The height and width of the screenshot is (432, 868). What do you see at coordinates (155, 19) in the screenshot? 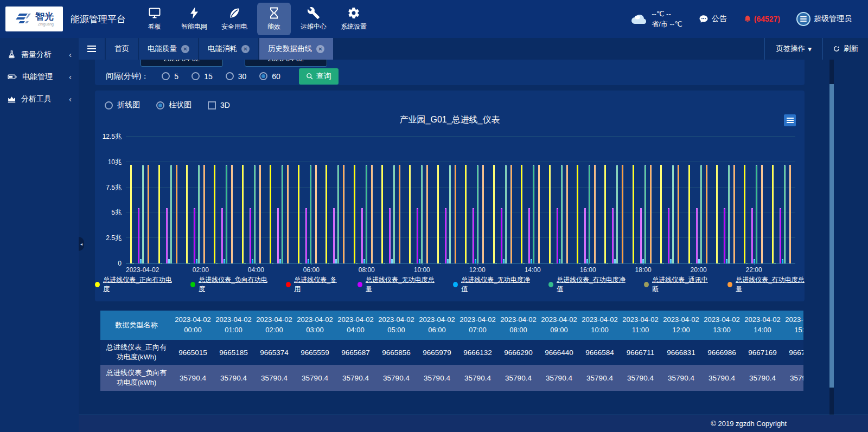
I see `nav-item-dashboard: 看板` at bounding box center [155, 19].